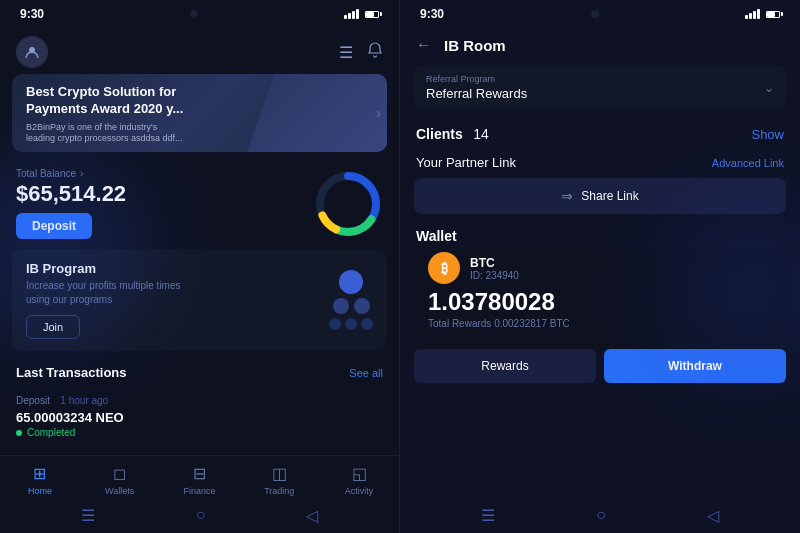  What do you see at coordinates (106, 101) in the screenshot?
I see `banner-title: Best Crypto Solution for Payments Award …` at bounding box center [106, 101].